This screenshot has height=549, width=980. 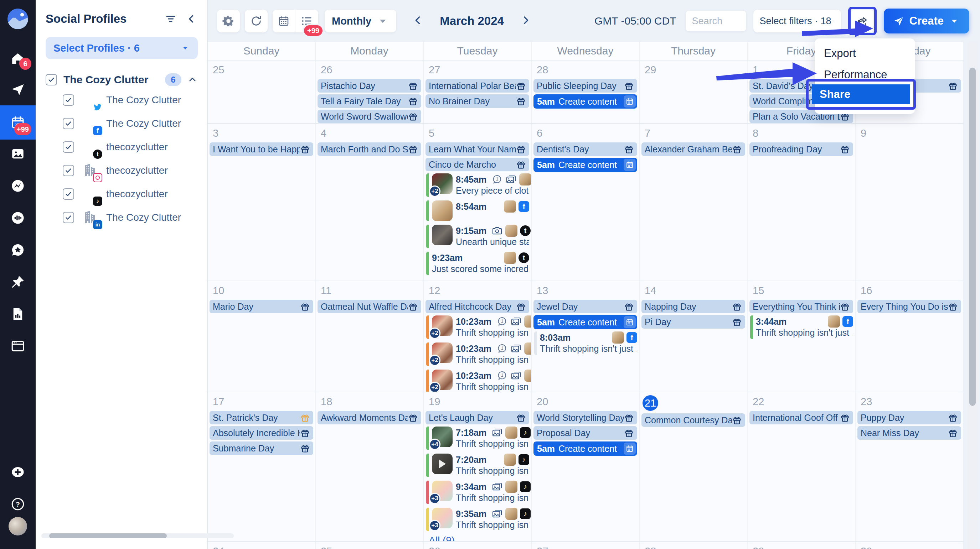 I want to click on rail-item-calendar: 31+99, so click(x=18, y=122).